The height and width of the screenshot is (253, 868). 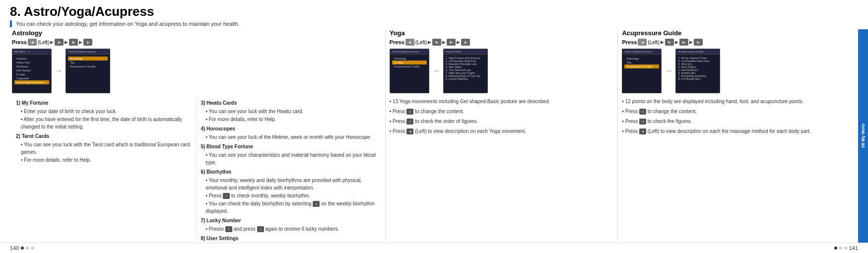 I want to click on arrow2-yoga: ▶, so click(x=444, y=42).